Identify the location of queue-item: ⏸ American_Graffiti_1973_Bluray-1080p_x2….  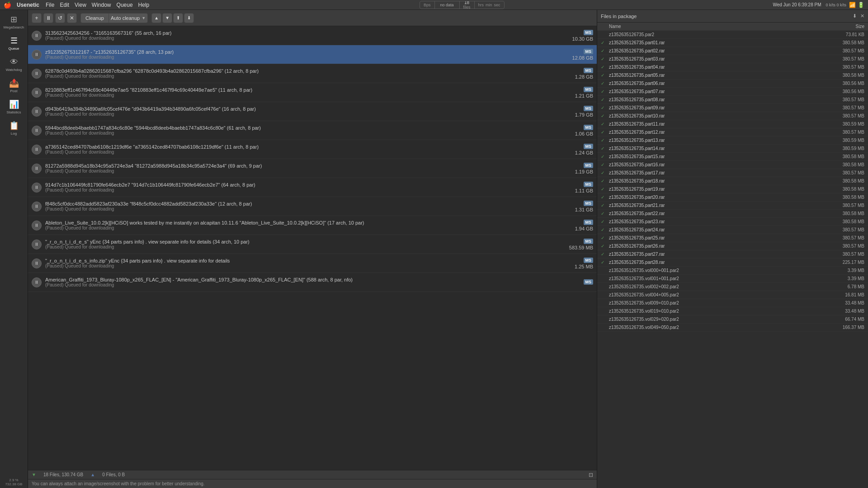
(312, 282).